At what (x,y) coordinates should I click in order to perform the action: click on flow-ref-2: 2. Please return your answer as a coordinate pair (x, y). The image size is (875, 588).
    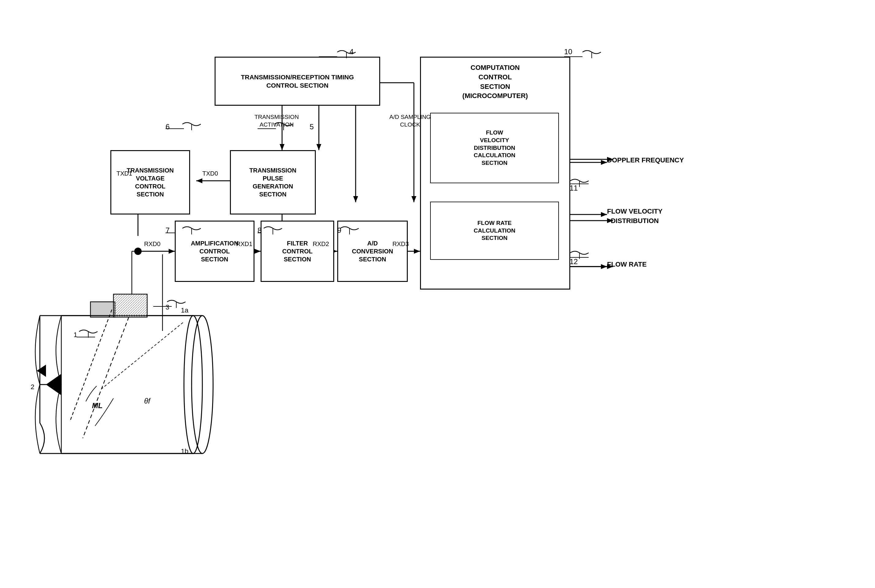
    Looking at the image, I should click on (33, 387).